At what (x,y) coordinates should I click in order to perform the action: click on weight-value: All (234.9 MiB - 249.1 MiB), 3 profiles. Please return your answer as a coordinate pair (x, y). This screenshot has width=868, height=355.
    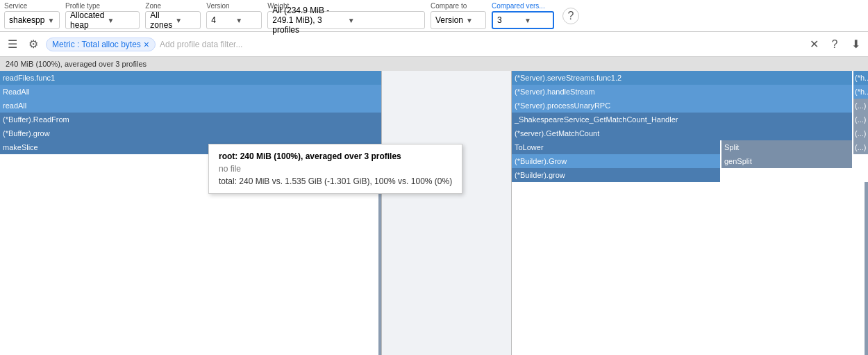
    Looking at the image, I should click on (308, 20).